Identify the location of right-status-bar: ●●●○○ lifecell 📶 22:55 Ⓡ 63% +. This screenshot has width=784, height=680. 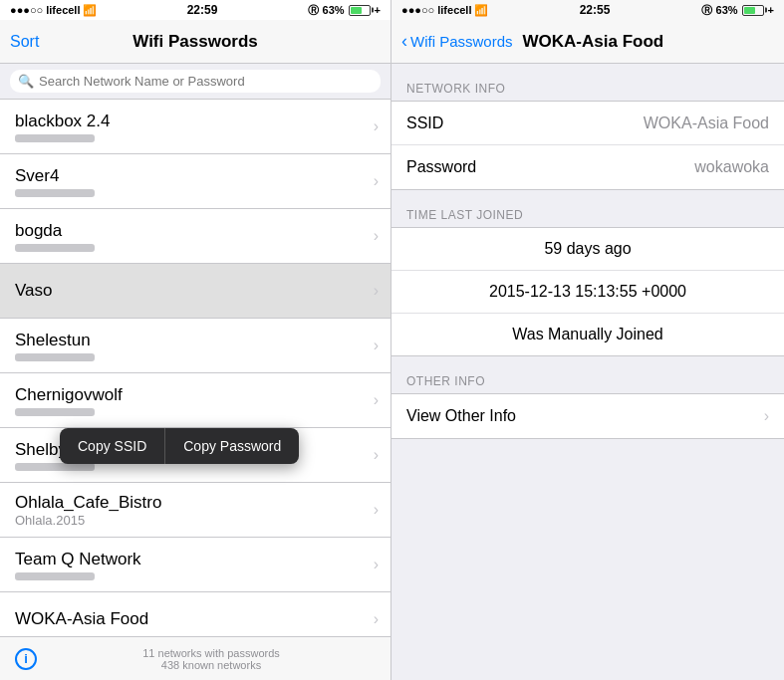
(588, 10).